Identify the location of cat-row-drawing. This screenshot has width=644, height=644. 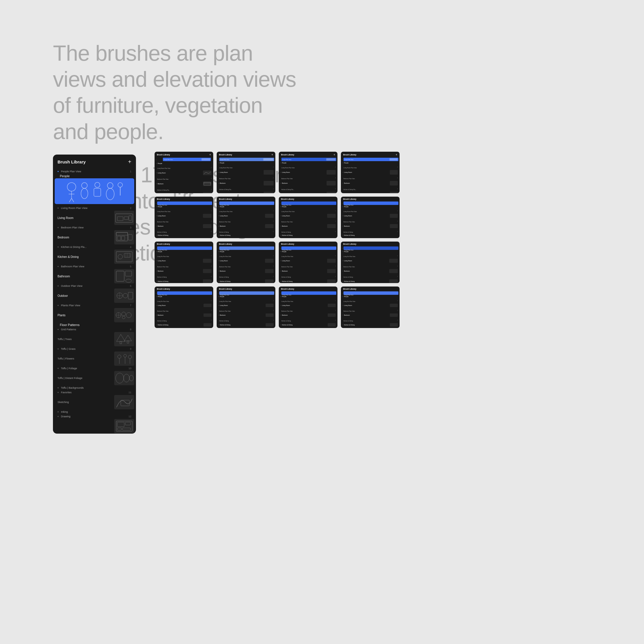
(95, 426).